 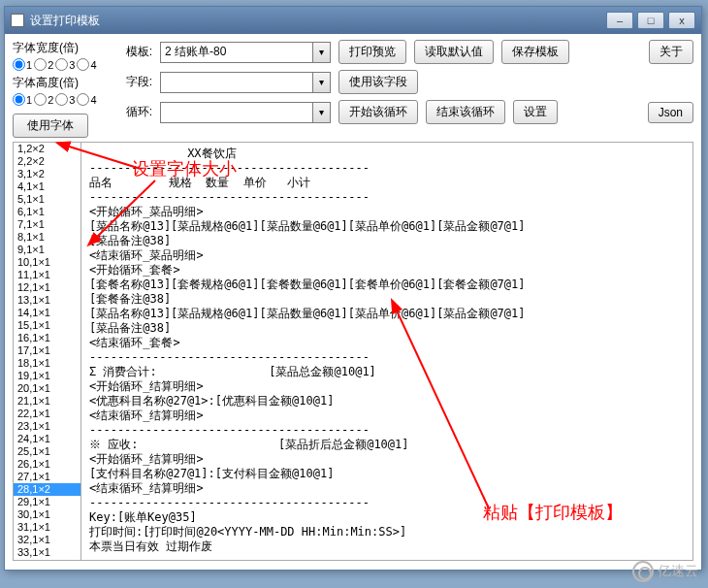 I want to click on list-item: 27,1×1, so click(x=47, y=477).